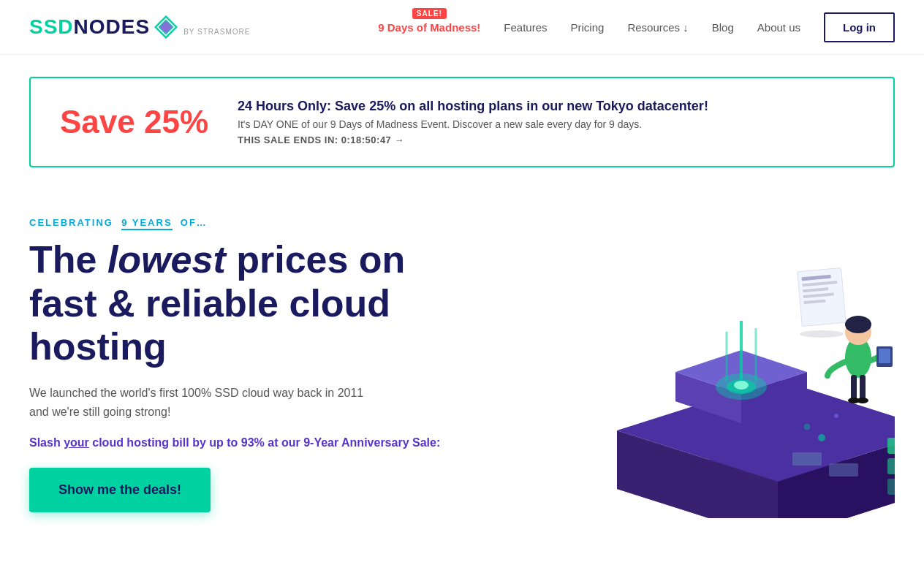 The width and height of the screenshot is (924, 581). Describe the element at coordinates (166, 27) in the screenshot. I see `logo-diamond-icon` at that location.